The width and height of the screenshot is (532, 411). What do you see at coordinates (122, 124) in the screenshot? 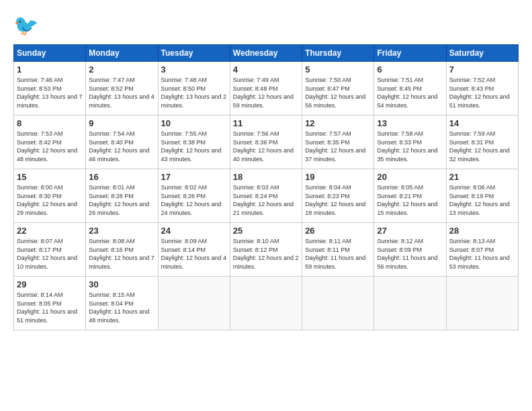
I see `day-number: 9` at bounding box center [122, 124].